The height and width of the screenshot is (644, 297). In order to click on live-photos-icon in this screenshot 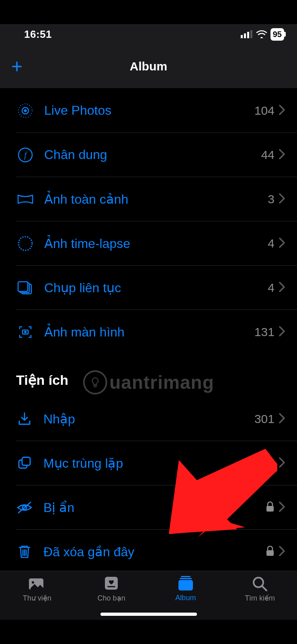, I will do `click(30, 111)`.